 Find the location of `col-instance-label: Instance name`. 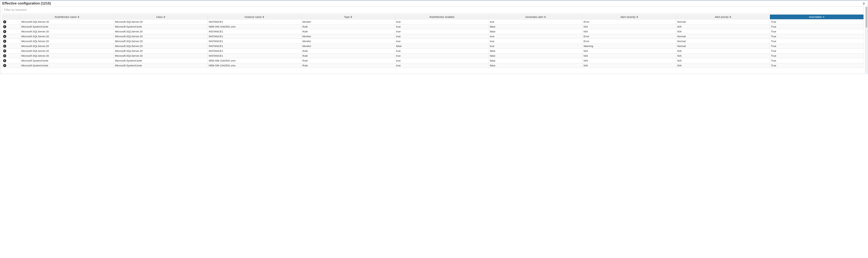

col-instance-label: Instance name is located at coordinates (253, 17).